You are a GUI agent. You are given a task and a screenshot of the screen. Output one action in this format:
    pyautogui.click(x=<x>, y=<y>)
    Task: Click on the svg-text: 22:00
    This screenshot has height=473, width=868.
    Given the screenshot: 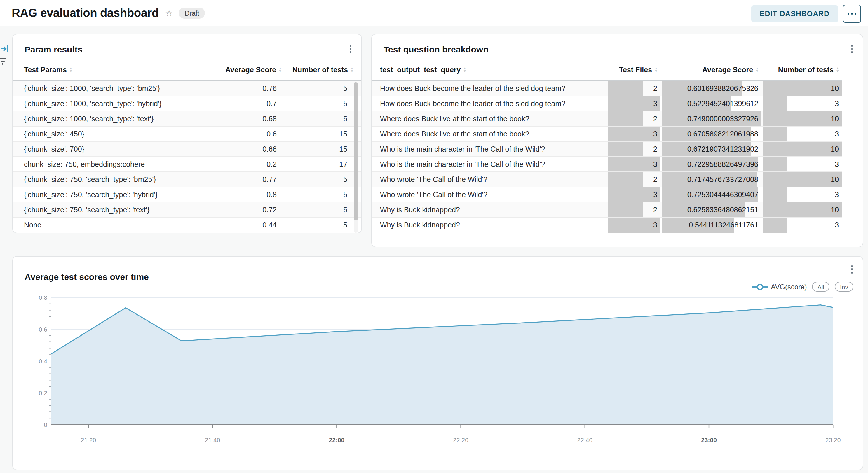 What is the action you would take?
    pyautogui.click(x=337, y=440)
    